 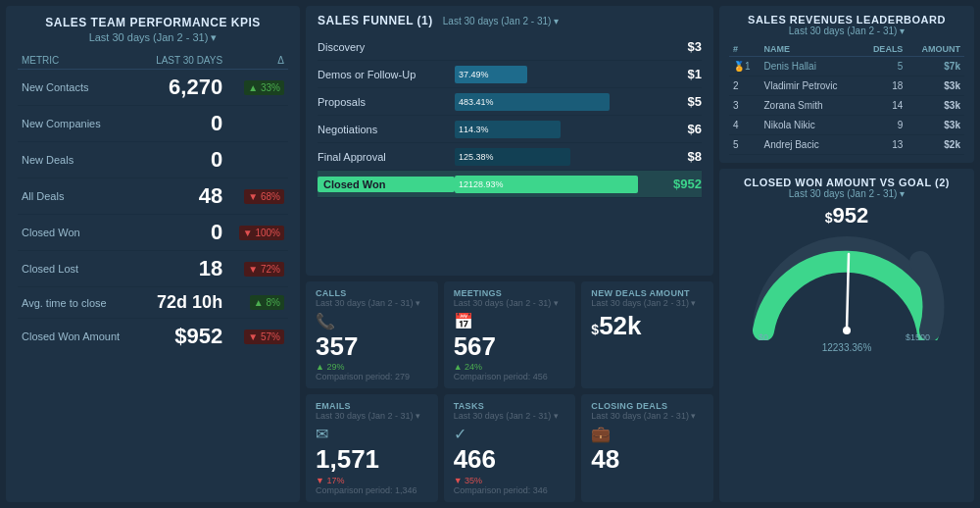 I want to click on kpi-row: All Deals48▼ 68%, so click(x=153, y=196).